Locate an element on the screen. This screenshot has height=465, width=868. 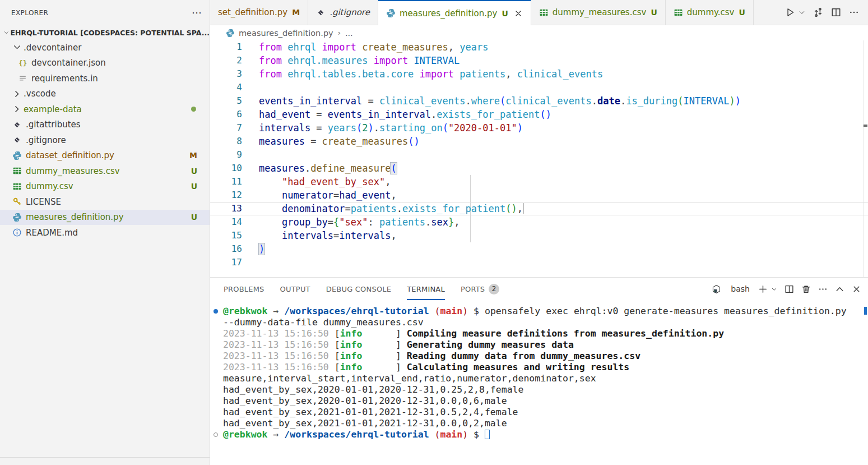
close-panel-button is located at coordinates (856, 289).